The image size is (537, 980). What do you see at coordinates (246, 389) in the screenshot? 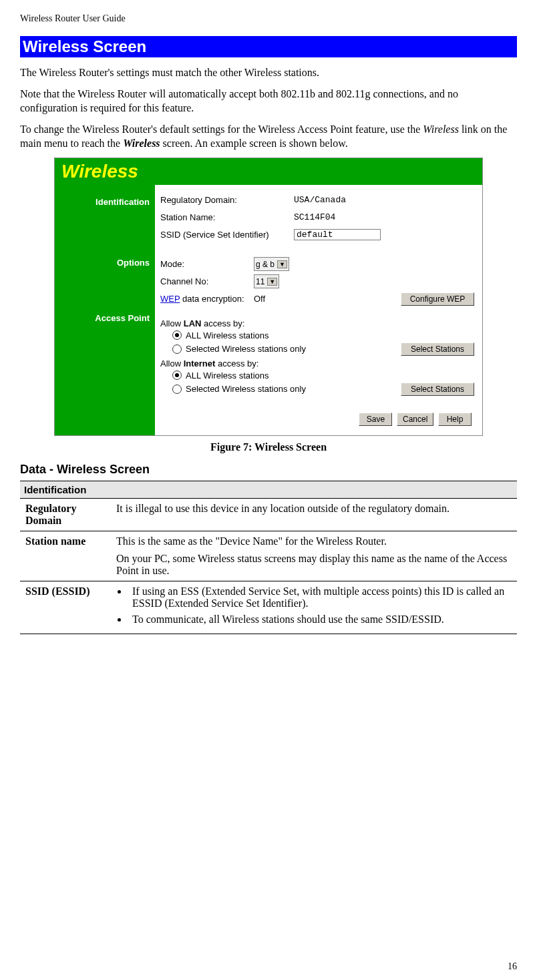
I see `internet-radio-selected-label: Selected Wireless stations only` at bounding box center [246, 389].